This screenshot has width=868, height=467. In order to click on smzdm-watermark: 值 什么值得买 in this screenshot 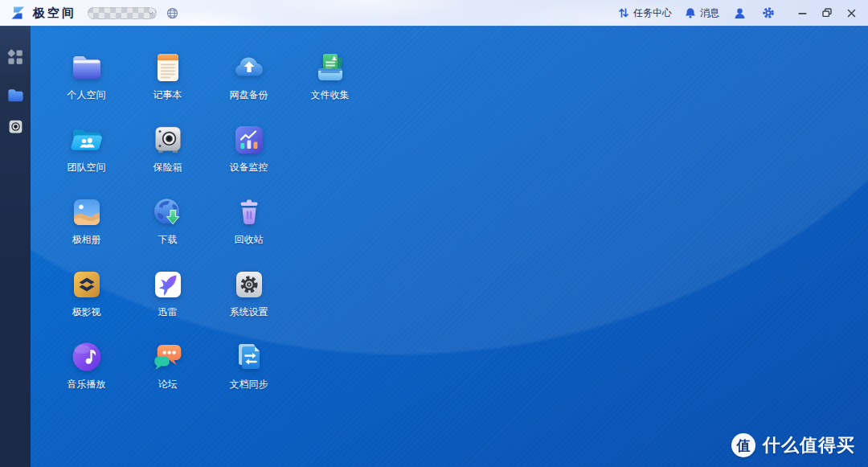, I will do `click(793, 445)`.